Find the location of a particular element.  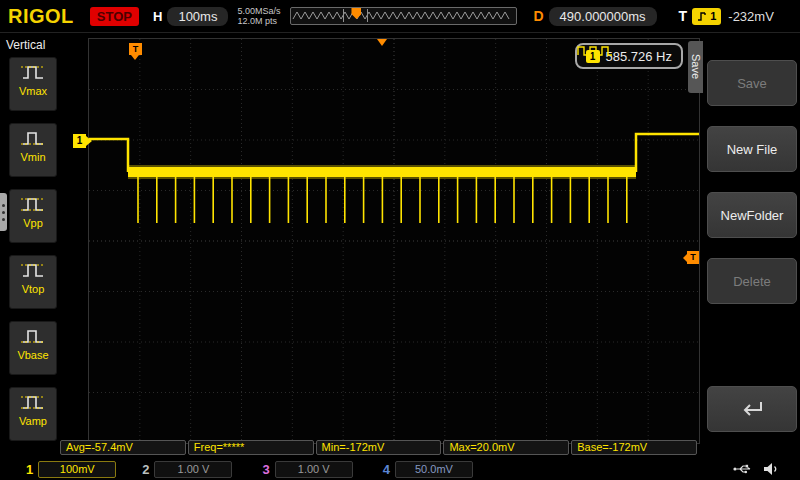

channel-1-status: 1 100mV is located at coordinates (71, 470).